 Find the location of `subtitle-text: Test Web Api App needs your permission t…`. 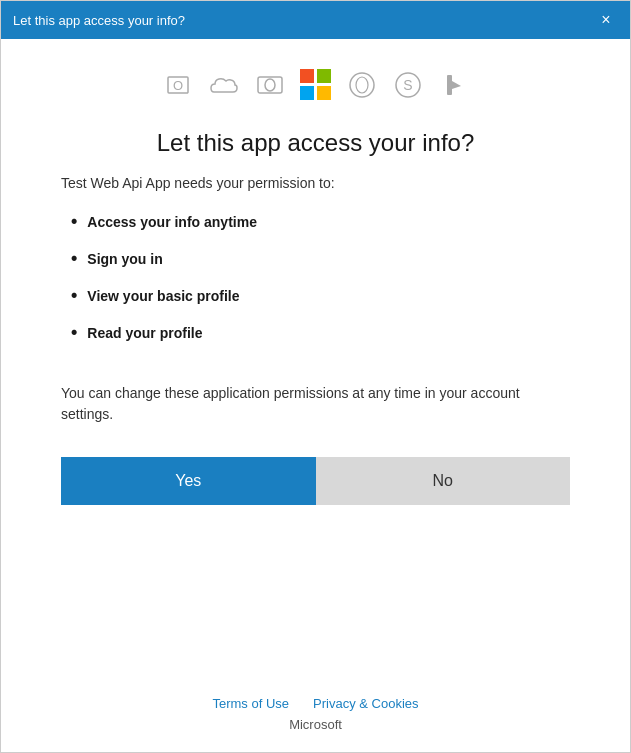

subtitle-text: Test Web Api App needs your permission t… is located at coordinates (316, 183).